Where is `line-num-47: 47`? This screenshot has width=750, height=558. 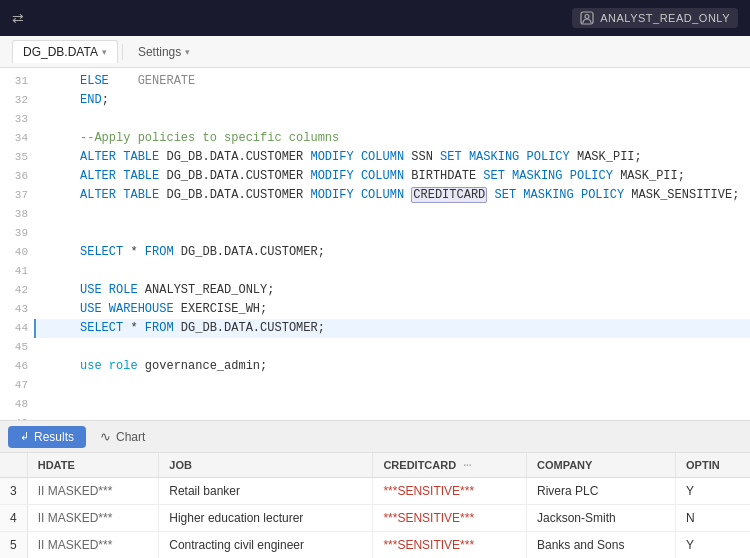
line-num-47: 47 is located at coordinates (18, 385).